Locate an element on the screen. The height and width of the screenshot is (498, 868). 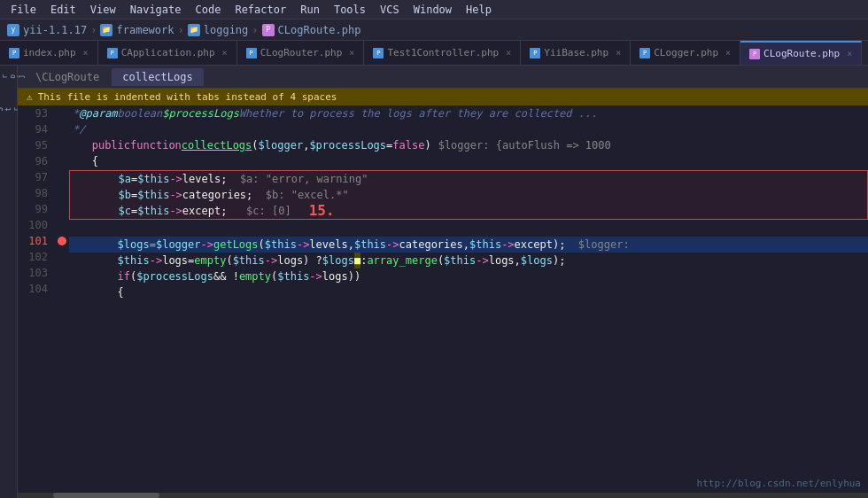
menu-refactor: Refactor is located at coordinates (260, 10).